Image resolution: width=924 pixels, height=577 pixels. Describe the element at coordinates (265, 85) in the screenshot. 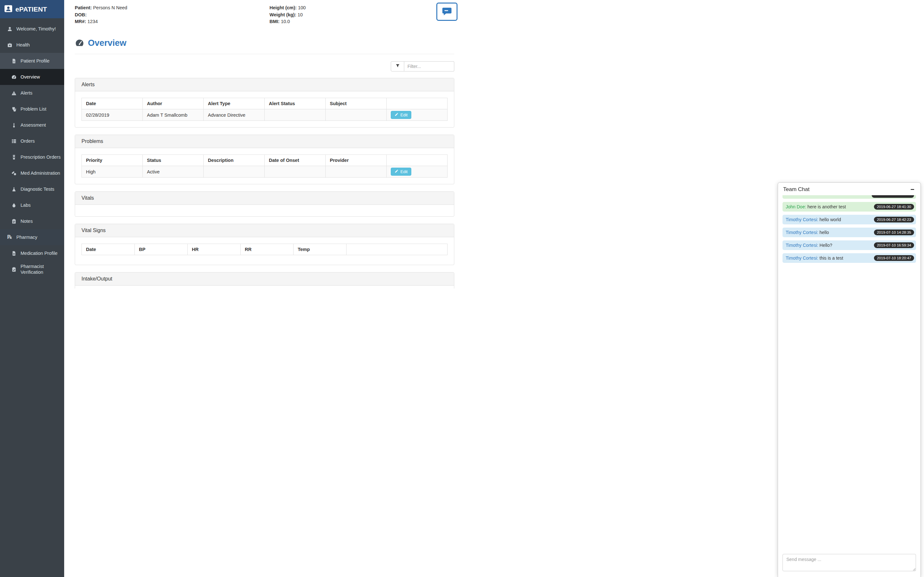

I see `alerts-panel-title: Alerts` at that location.